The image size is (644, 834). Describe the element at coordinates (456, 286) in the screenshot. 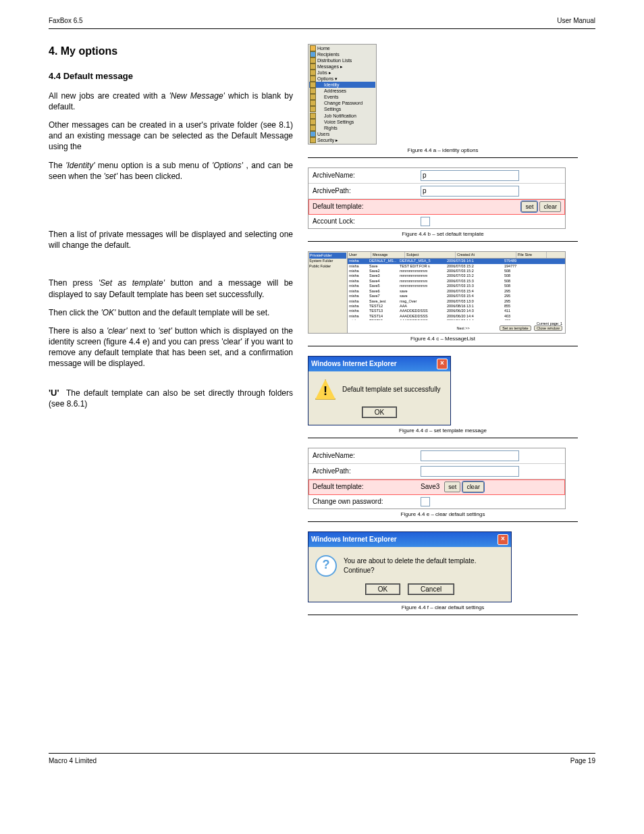

I see `table-row: mishaSave5mmmmmmmmm2006/07/03 15:3508` at that location.